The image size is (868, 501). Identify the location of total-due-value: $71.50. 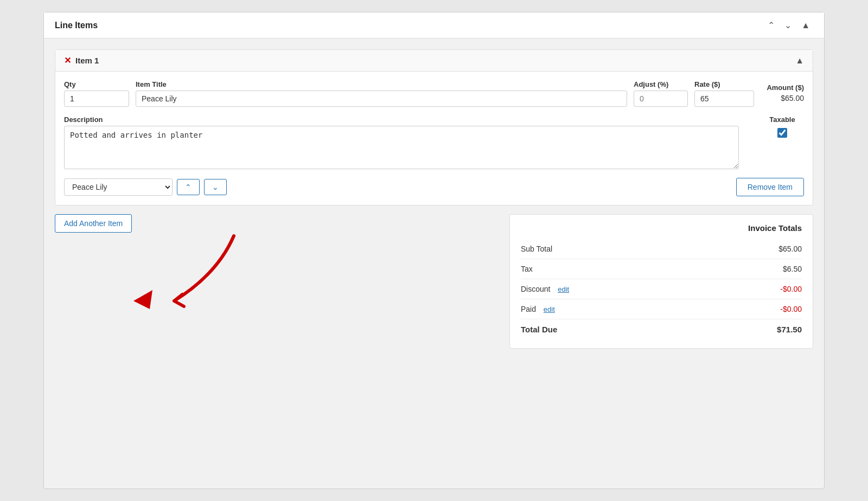
(789, 330).